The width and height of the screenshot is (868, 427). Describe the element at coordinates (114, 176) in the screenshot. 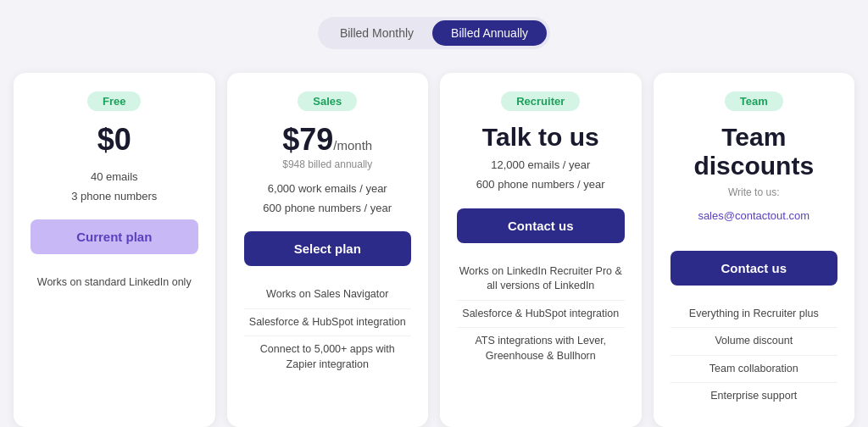

I see `plan-limit-line1: 40 emails` at that location.